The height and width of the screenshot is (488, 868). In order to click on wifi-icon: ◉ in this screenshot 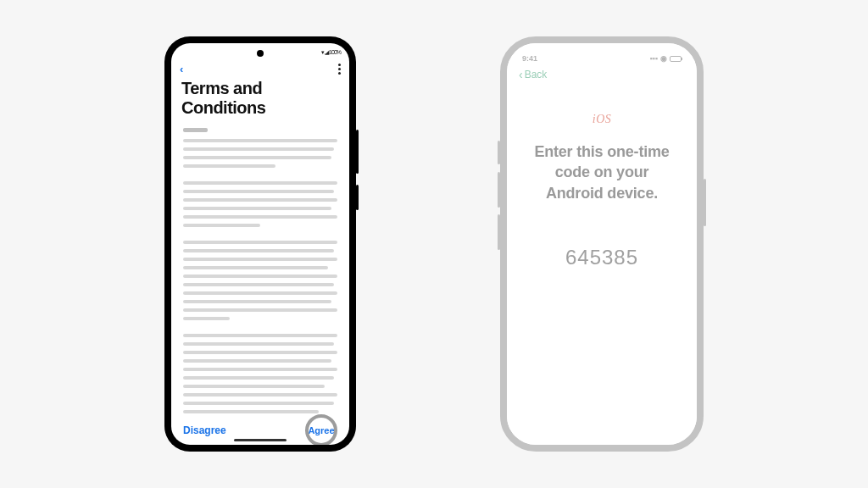, I will do `click(664, 58)`.